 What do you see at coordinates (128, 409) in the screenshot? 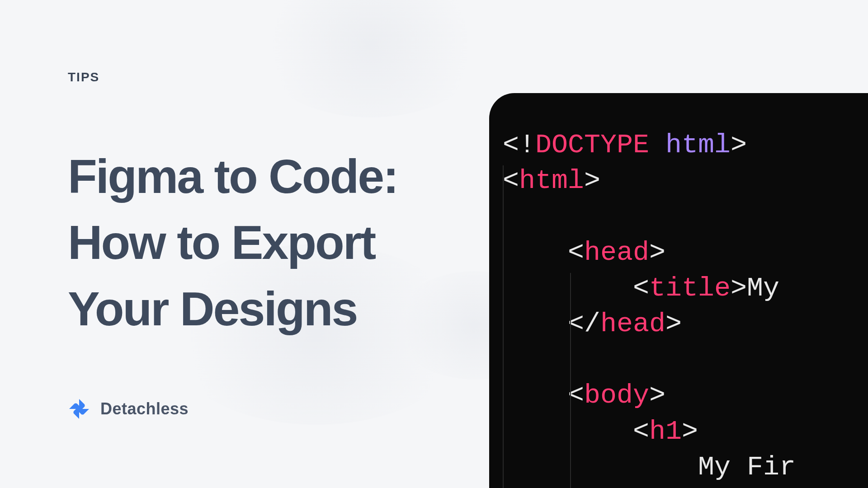
I see `brand-badge: Detachless` at bounding box center [128, 409].